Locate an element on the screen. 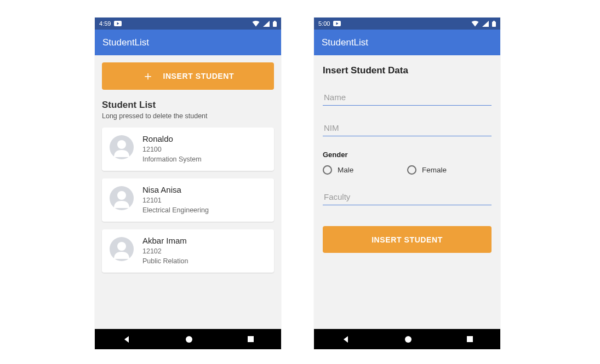  student-card: Nisa Anisa 12101 Electrical Engineering is located at coordinates (188, 200).